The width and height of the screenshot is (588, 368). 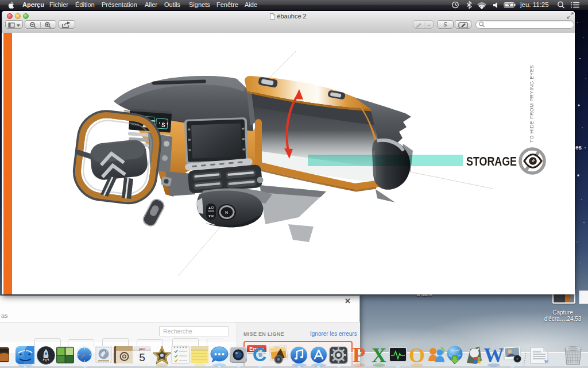 I want to click on svg-text: w, so click(x=547, y=361).